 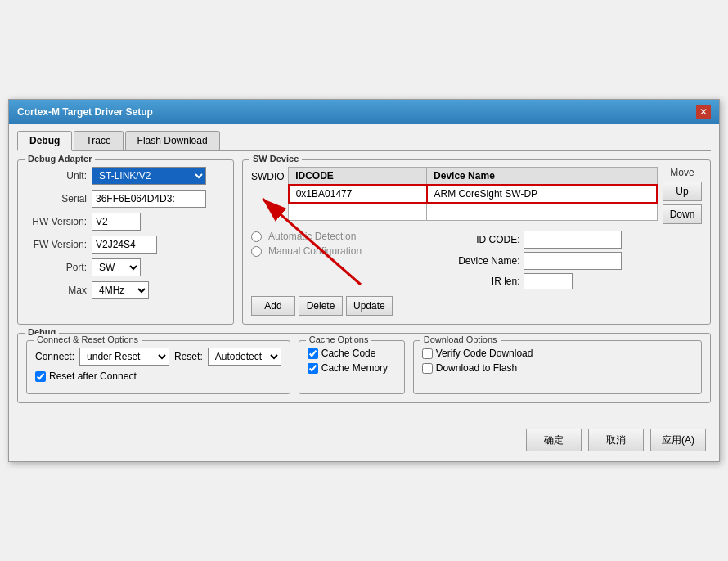 I want to click on verify-code-label: Verify Code Download, so click(x=484, y=353).